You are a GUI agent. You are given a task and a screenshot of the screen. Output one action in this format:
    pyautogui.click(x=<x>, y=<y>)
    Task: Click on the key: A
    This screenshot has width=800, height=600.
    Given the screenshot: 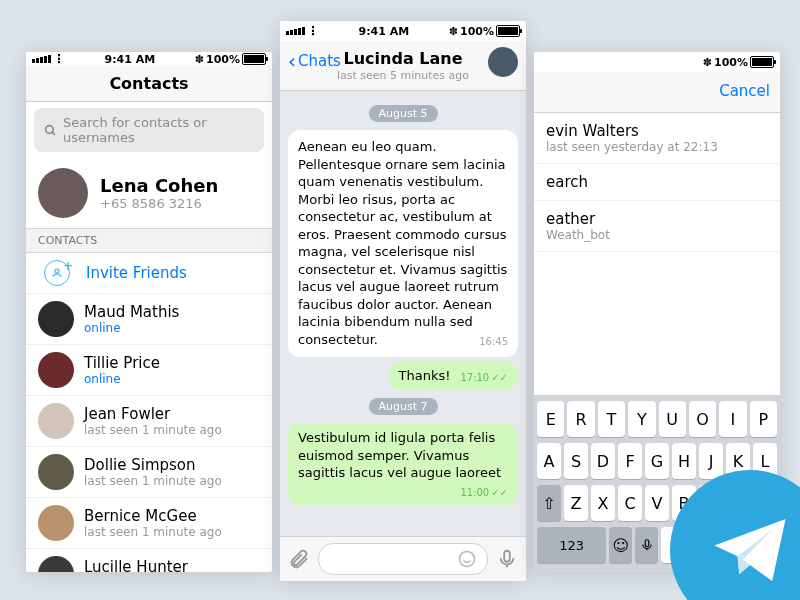 What is the action you would take?
    pyautogui.click(x=549, y=461)
    